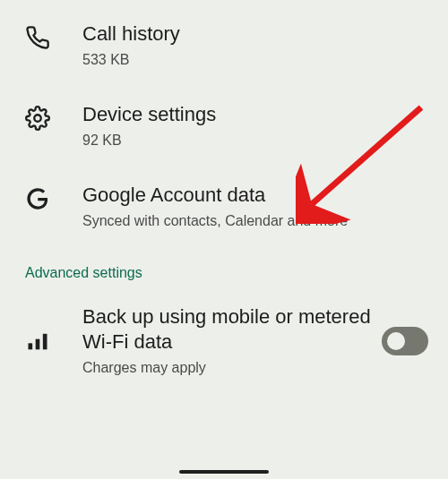  Describe the element at coordinates (252, 141) in the screenshot. I see `item-subtitle: 92 KB` at that location.